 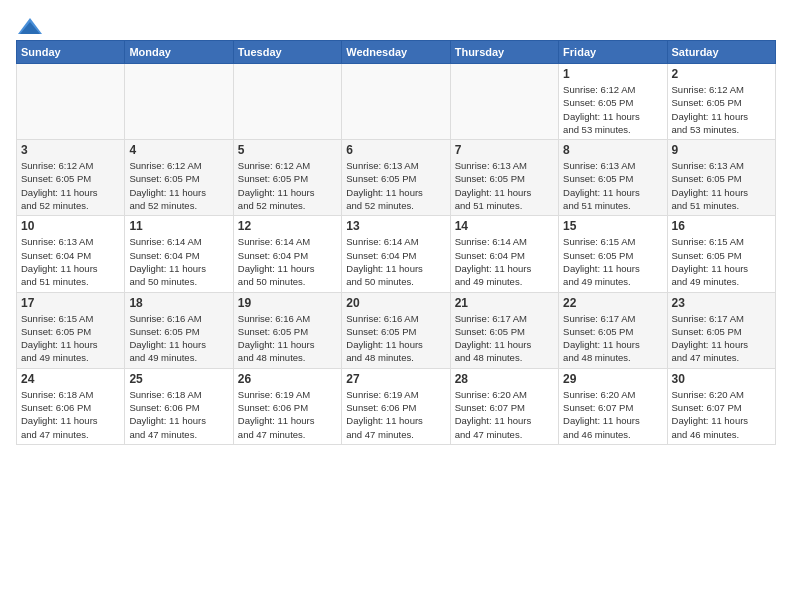 What do you see at coordinates (396, 178) in the screenshot?
I see `calendar-day-cell: 6Sunrise: 6:13 AM Sunset: 6:05 PM Daylig…` at bounding box center [396, 178].